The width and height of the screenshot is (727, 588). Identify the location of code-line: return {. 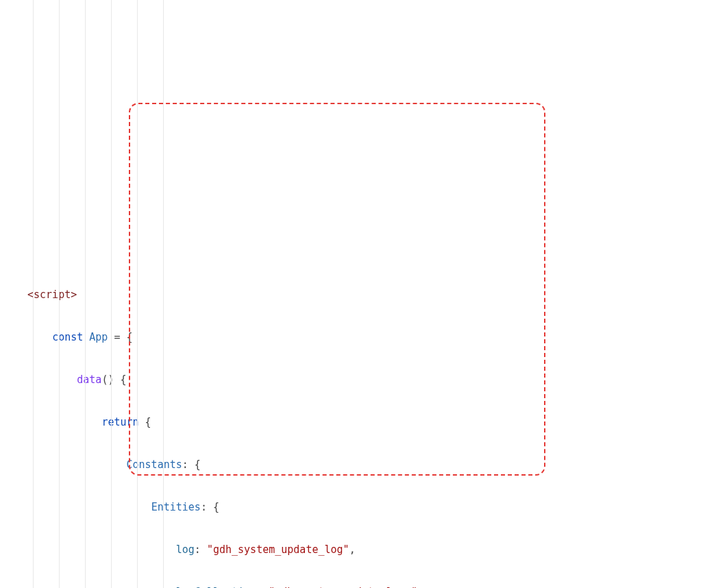
(377, 422).